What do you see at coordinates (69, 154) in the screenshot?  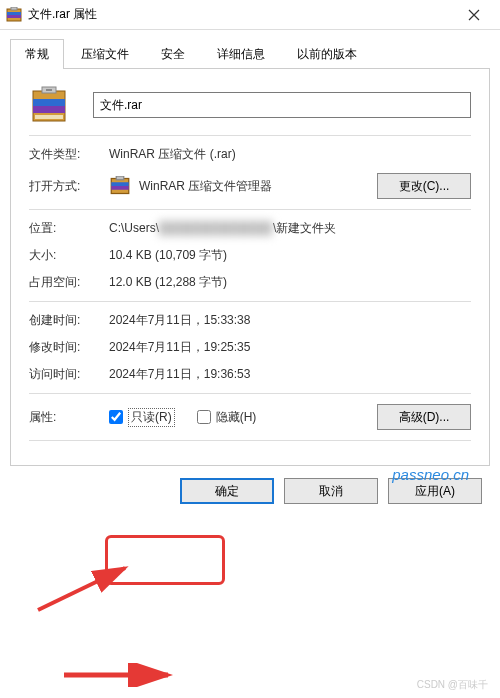 I see `filetype-label: 文件类型:` at bounding box center [69, 154].